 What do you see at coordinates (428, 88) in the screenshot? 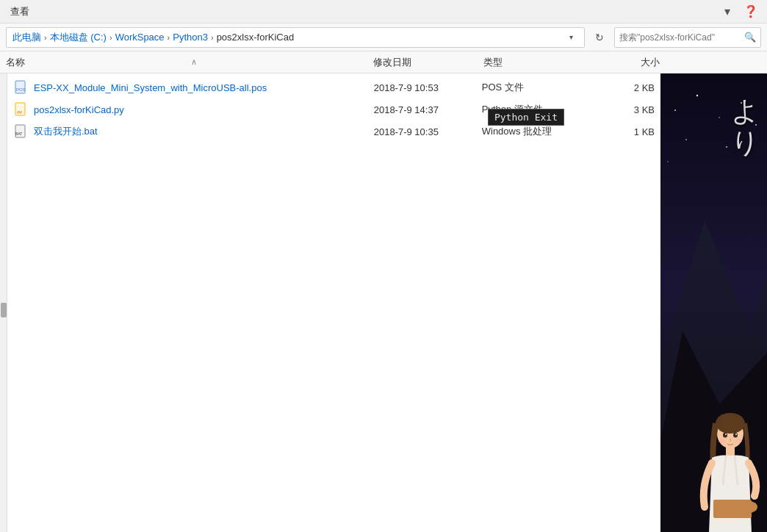
I see `file-date: 2018-7-9 10:53` at bounding box center [428, 88].